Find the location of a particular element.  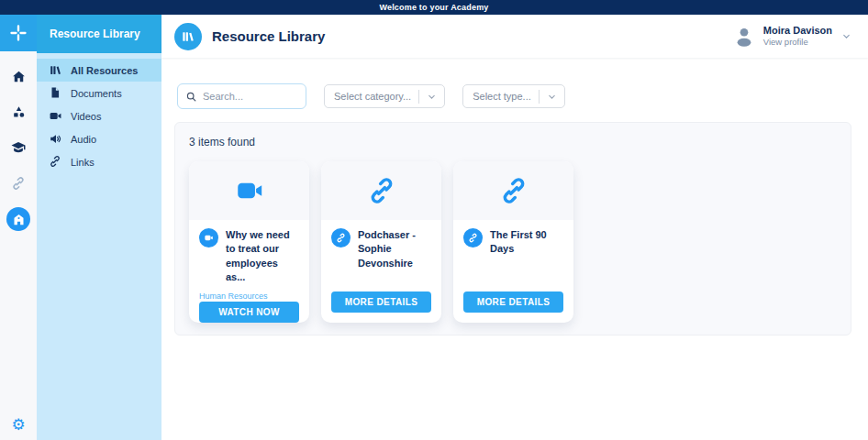

search-icon is located at coordinates (191, 97).